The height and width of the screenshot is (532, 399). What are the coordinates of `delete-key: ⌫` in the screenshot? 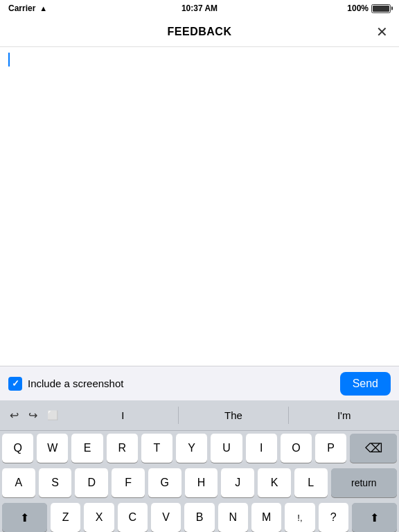 It's located at (373, 448).